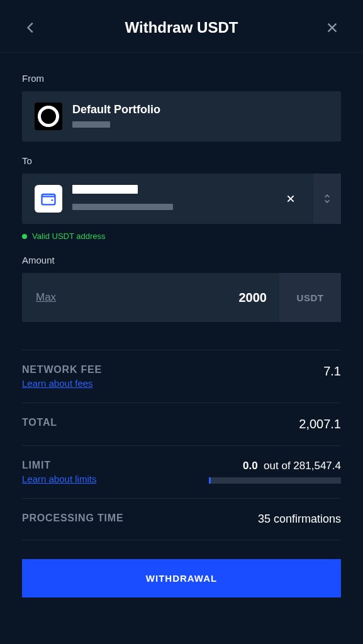 The height and width of the screenshot is (644, 363). Describe the element at coordinates (62, 384) in the screenshot. I see `learn-fees-link: Learn about fees` at that location.